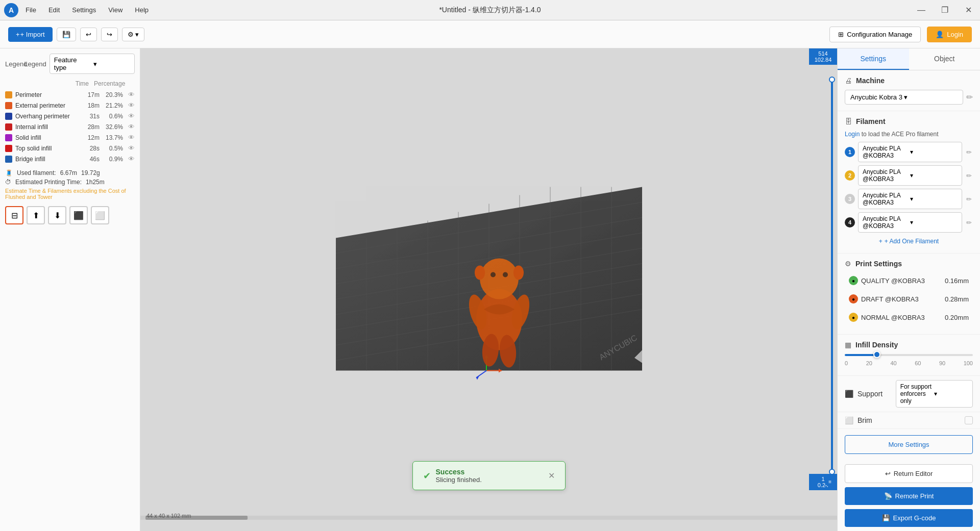 This screenshot has width=980, height=531. What do you see at coordinates (871, 121) in the screenshot?
I see `filament-section-title: Filament` at bounding box center [871, 121].